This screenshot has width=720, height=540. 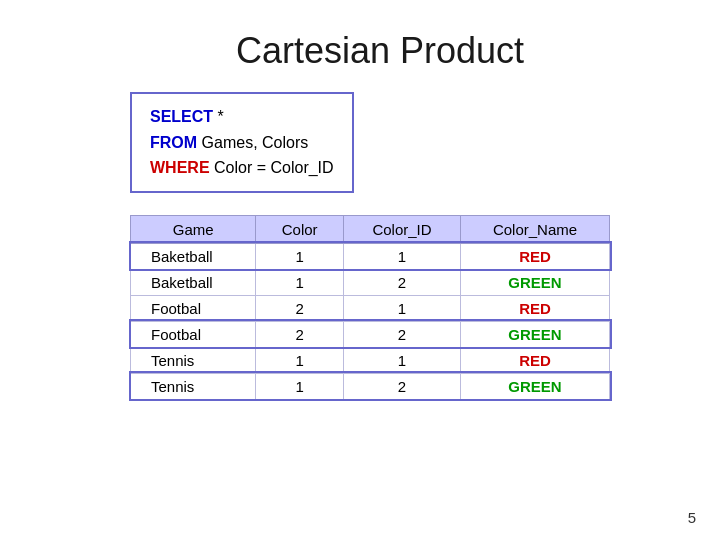 I want to click on table-row: Footbal 2 2 GREEN, so click(x=370, y=334).